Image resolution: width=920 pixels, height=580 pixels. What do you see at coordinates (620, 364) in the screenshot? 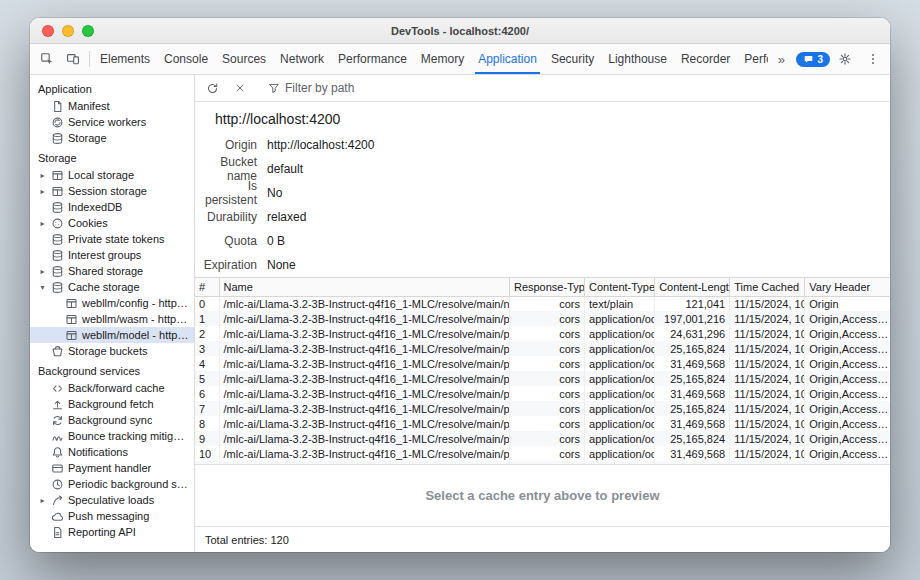
I see `cell-content-type: application/oc…` at bounding box center [620, 364].